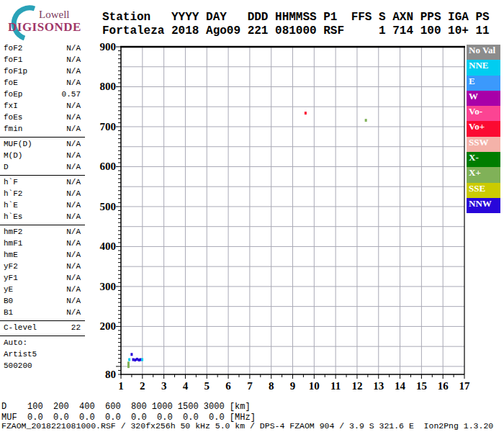 This screenshot has height=432, width=504. What do you see at coordinates (128, 364) in the screenshot?
I see `echo-segment` at bounding box center [128, 364].